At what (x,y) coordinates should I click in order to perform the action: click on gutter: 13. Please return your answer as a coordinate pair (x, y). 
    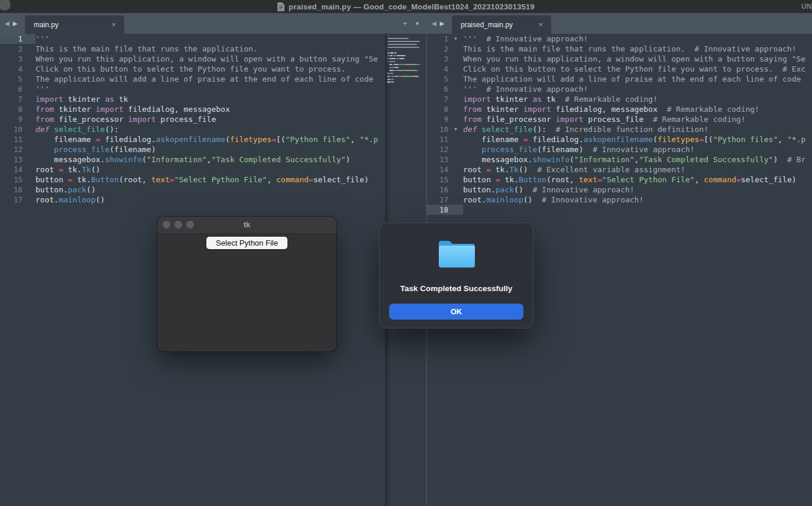
    Looking at the image, I should click on (18, 160).